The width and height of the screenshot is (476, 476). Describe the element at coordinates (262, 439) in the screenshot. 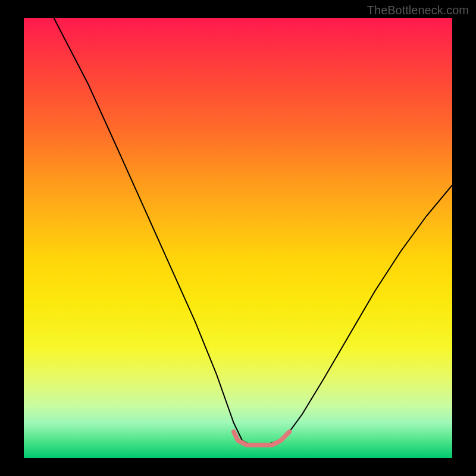

I see `optimal-band` at that location.